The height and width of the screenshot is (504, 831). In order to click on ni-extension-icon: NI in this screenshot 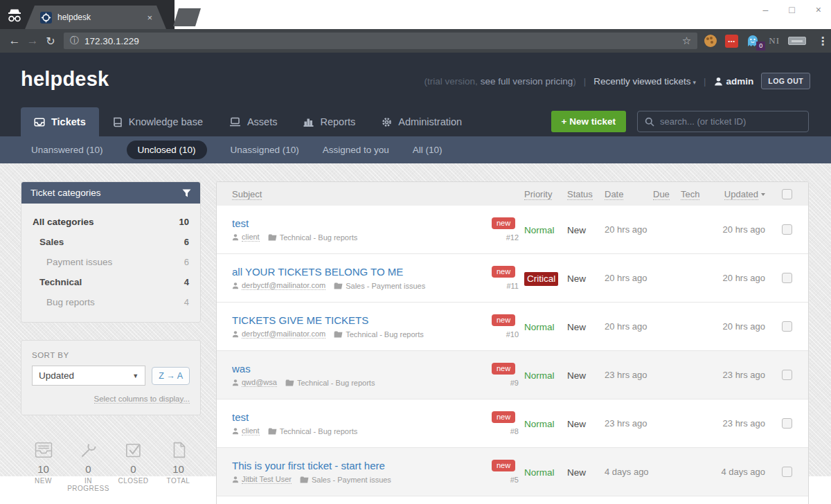, I will do `click(774, 41)`.